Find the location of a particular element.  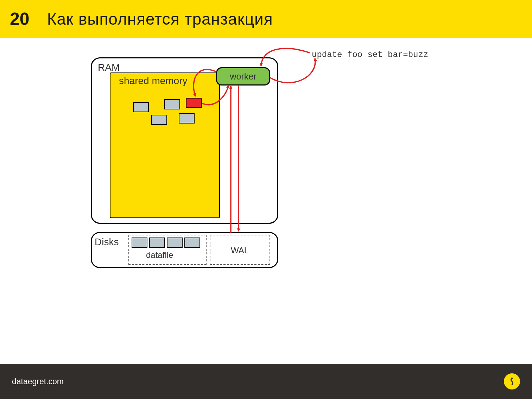

logo-icon is located at coordinates (512, 381).